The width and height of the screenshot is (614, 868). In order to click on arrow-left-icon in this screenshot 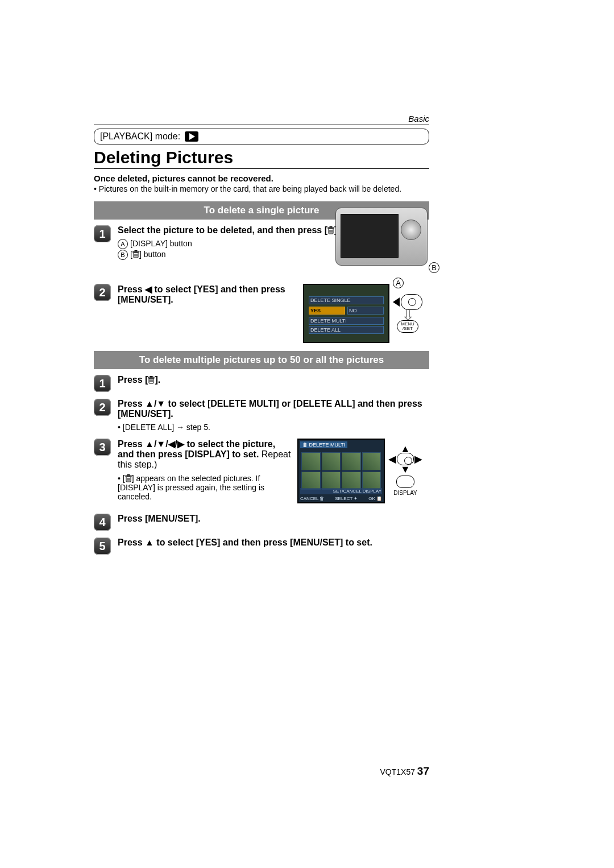, I will do `click(396, 302)`.